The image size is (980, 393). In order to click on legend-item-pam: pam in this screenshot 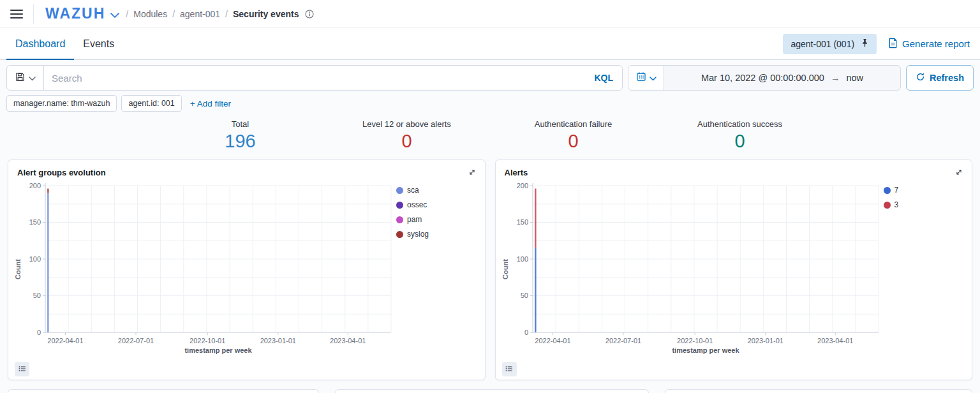, I will do `click(412, 219)`.